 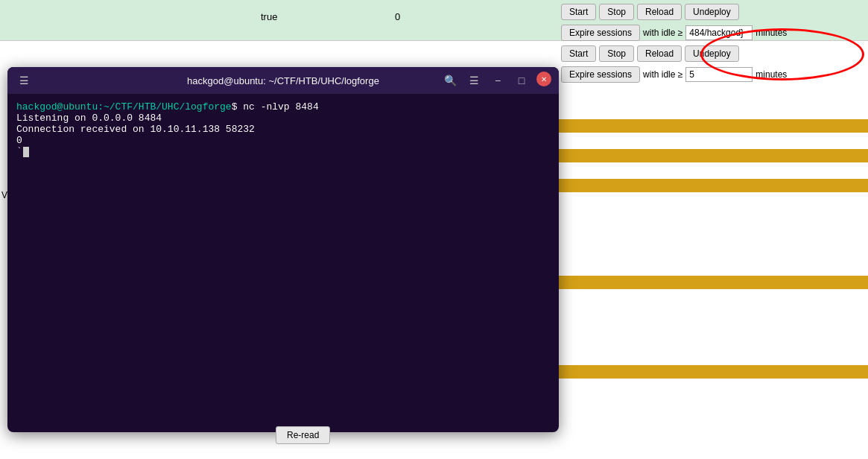 I want to click on terminal-titlebar: ☰ hackgod@ubuntu: ~/CTF/HTB/UHC/logforge…, so click(x=283, y=80).